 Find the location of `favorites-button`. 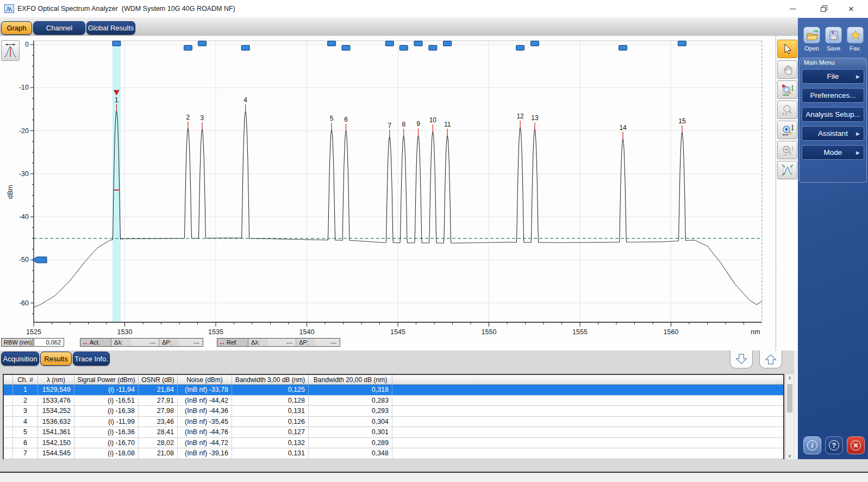

favorites-button is located at coordinates (855, 35).